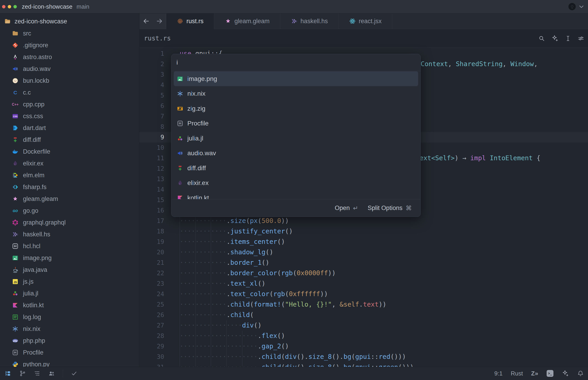 This screenshot has height=380, width=588. I want to click on file-name: elixir.ex, so click(33, 163).